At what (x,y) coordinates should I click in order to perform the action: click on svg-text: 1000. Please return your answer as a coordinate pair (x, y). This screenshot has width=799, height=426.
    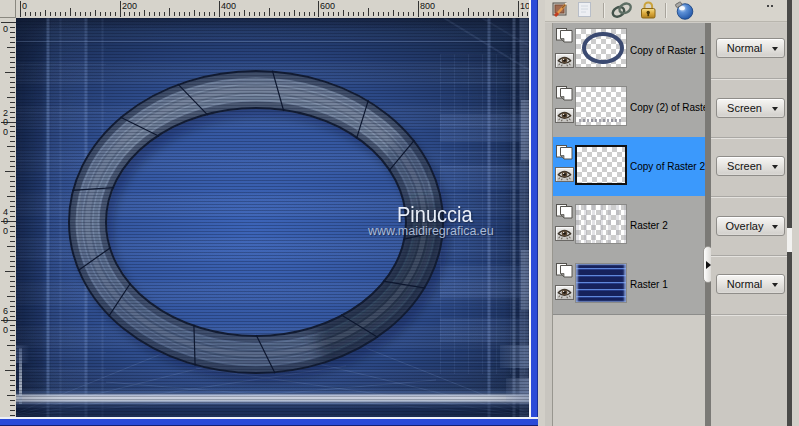
    Looking at the image, I should click on (524, 6).